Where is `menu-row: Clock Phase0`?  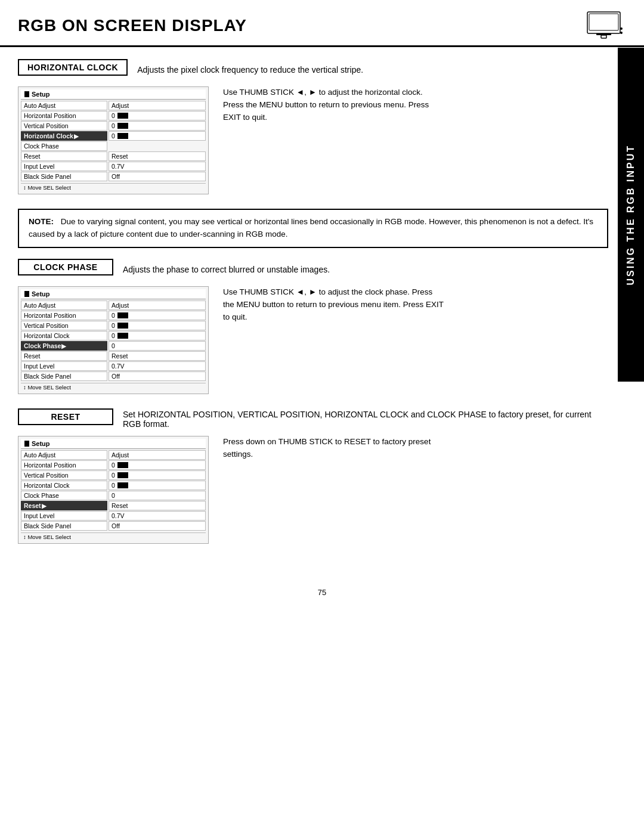 menu-row: Clock Phase0 is located at coordinates (113, 496).